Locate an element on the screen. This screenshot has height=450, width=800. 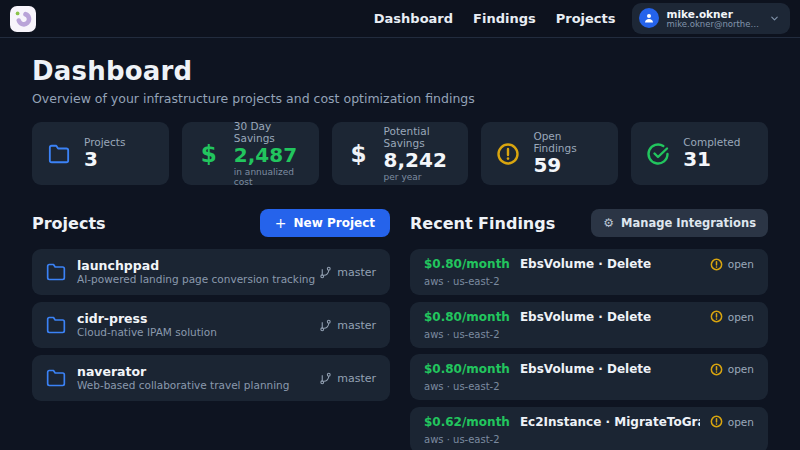
finding-title: Ec2Instance · MigrateToGraviton is located at coordinates (610, 422).